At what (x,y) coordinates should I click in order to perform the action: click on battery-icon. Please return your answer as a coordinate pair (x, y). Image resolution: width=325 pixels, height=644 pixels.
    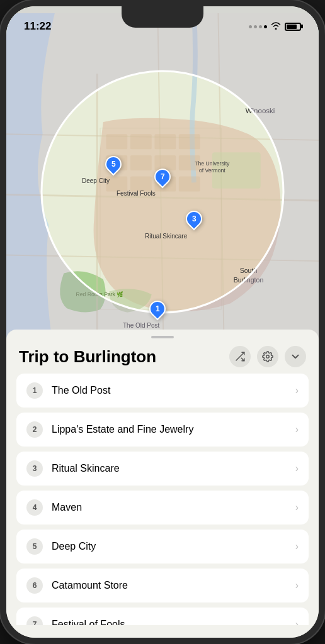
    Looking at the image, I should click on (293, 26).